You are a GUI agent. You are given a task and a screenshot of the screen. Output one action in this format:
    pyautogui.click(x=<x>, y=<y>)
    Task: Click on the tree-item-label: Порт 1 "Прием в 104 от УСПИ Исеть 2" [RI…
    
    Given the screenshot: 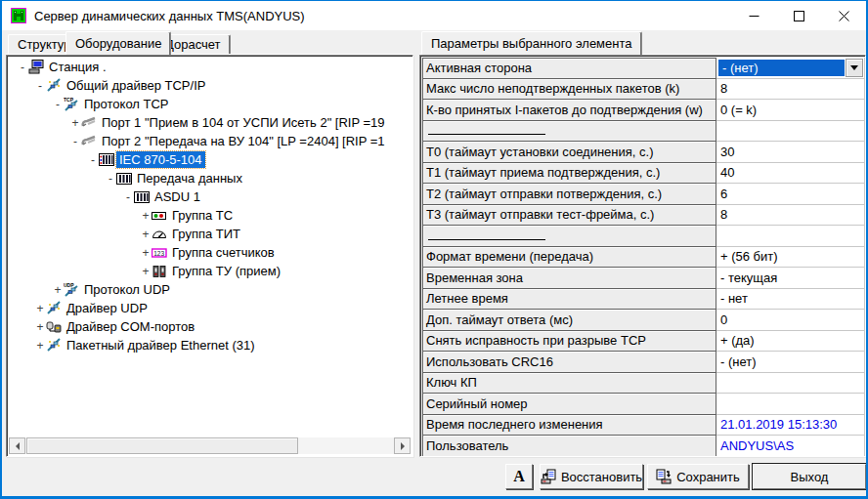 What is the action you would take?
    pyautogui.click(x=243, y=123)
    